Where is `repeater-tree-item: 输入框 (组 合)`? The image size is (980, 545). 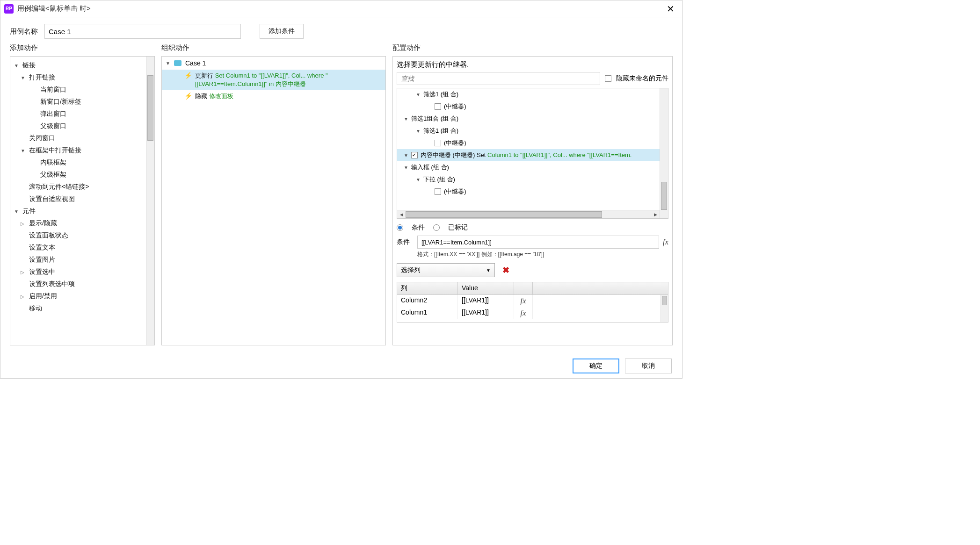
repeater-tree-item: 输入框 (组 合) is located at coordinates (532, 167).